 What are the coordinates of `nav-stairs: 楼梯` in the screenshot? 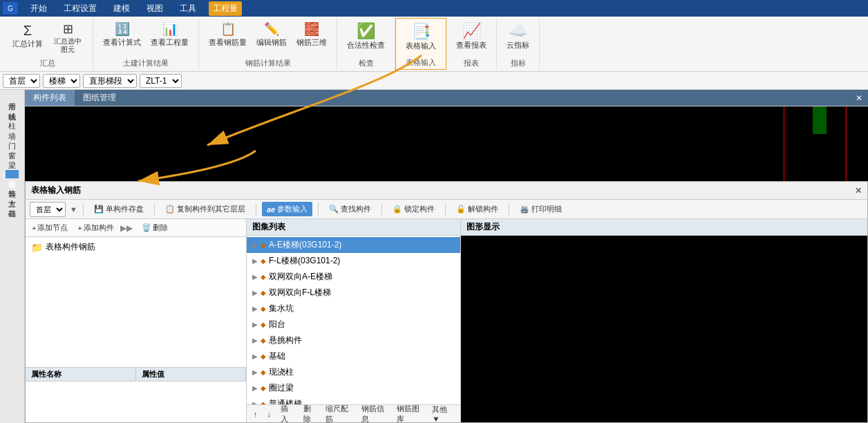 It's located at (12, 174).